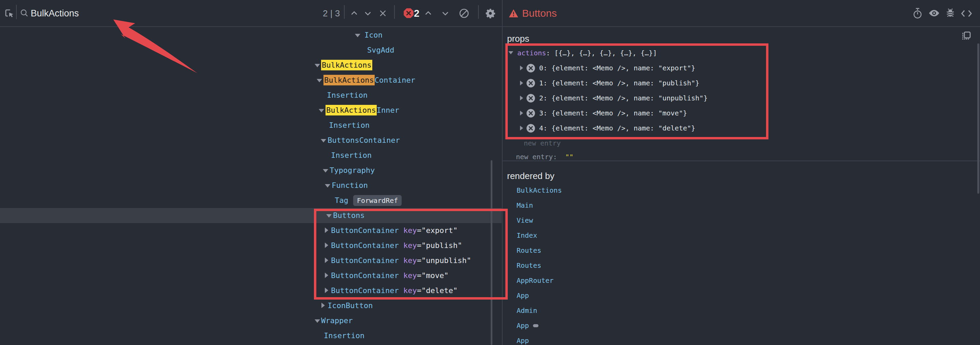 The width and height of the screenshot is (980, 345). What do you see at coordinates (492, 253) in the screenshot?
I see `tree-scrollbar` at bounding box center [492, 253].